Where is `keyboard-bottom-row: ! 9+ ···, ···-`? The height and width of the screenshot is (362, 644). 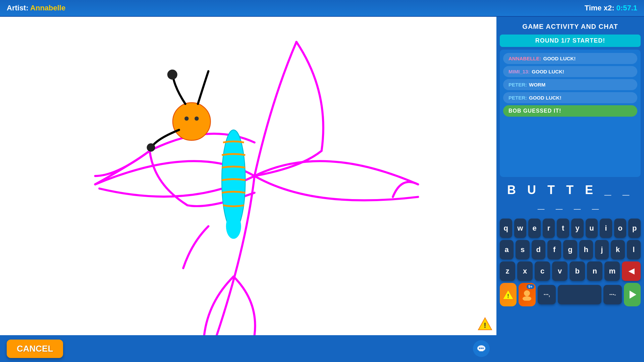
keyboard-bottom-row: ! 9+ ···, ···- is located at coordinates (570, 295).